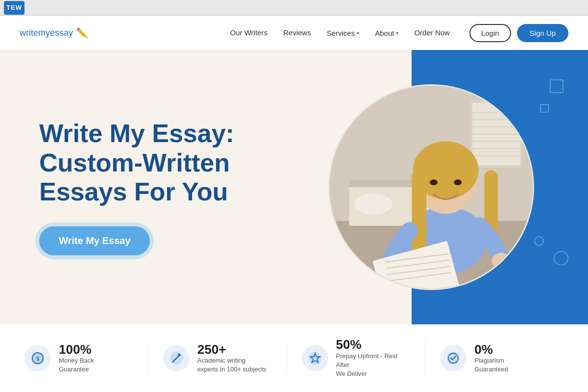 The width and height of the screenshot is (588, 392). Describe the element at coordinates (373, 345) in the screenshot. I see `stat-number-2: 50%` at that location.